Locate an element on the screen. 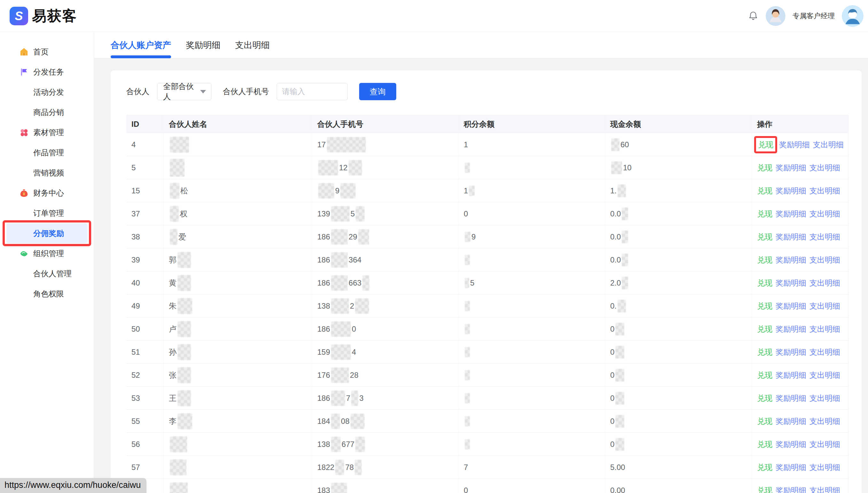 The image size is (868, 493). sidebar-item-财务中心: ¥财务中心 is located at coordinates (47, 193).